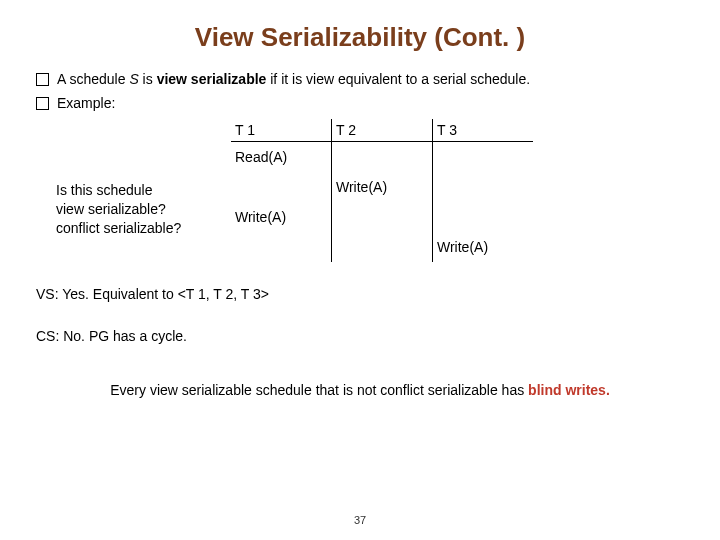 Image resolution: width=720 pixels, height=540 pixels. I want to click on schedule-table: T 1 T 2 T 3 Read(A) Write(A) Write(A), so click(382, 190).